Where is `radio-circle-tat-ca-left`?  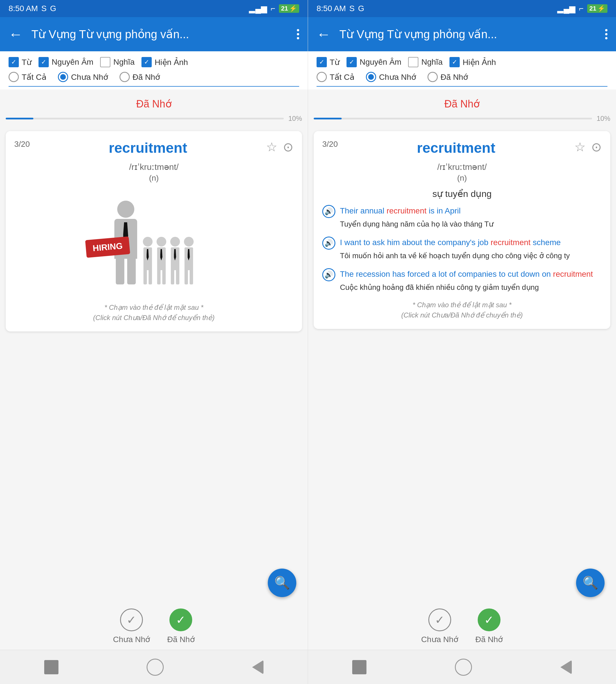
radio-circle-tat-ca-left is located at coordinates (14, 77).